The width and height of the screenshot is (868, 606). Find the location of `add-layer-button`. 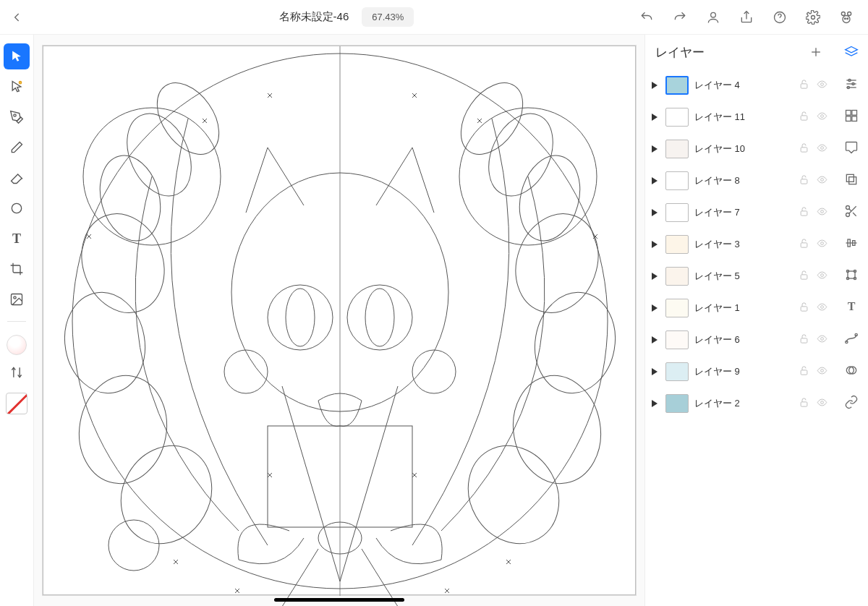

add-layer-button is located at coordinates (816, 52).